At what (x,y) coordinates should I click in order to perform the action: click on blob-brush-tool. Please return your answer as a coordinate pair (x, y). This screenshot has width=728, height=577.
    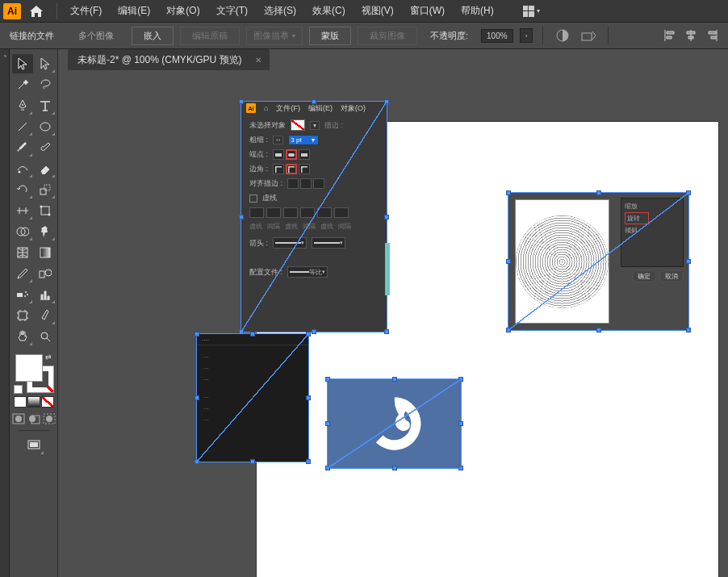
    Looking at the image, I should click on (45, 148).